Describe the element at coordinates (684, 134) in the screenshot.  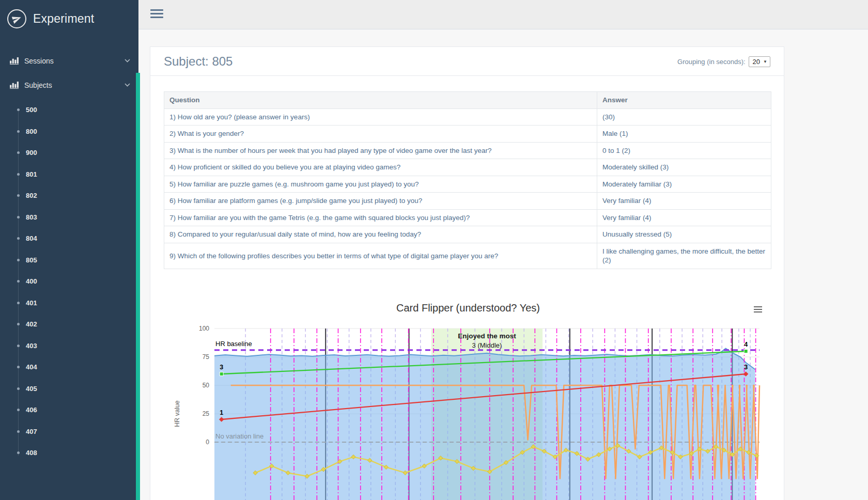
I see `answer-cell: Male (1)` at that location.